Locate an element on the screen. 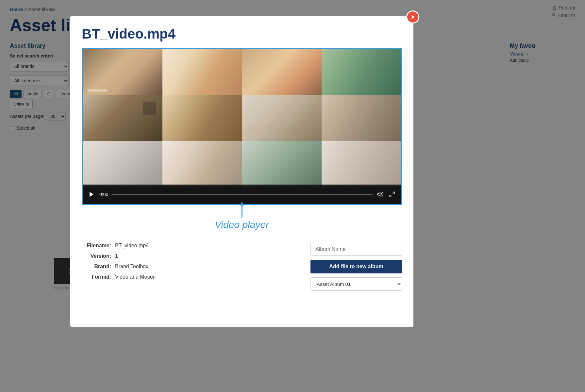 The image size is (585, 392). file-details: Filename: BT_video.mp4 Version: 1 Brand:… is located at coordinates (191, 267).